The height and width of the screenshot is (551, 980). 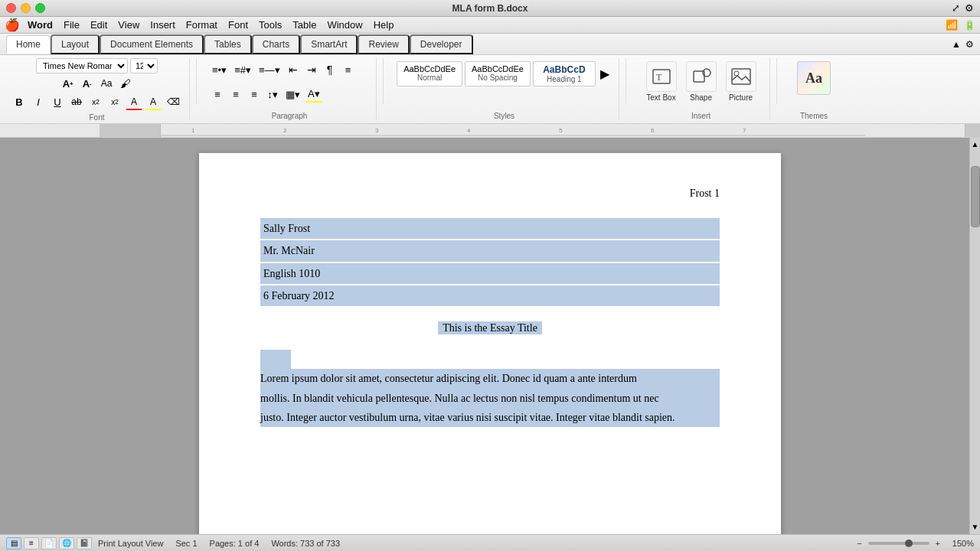 What do you see at coordinates (12, 24) in the screenshot?
I see `apple-menu: 🍎` at bounding box center [12, 24].